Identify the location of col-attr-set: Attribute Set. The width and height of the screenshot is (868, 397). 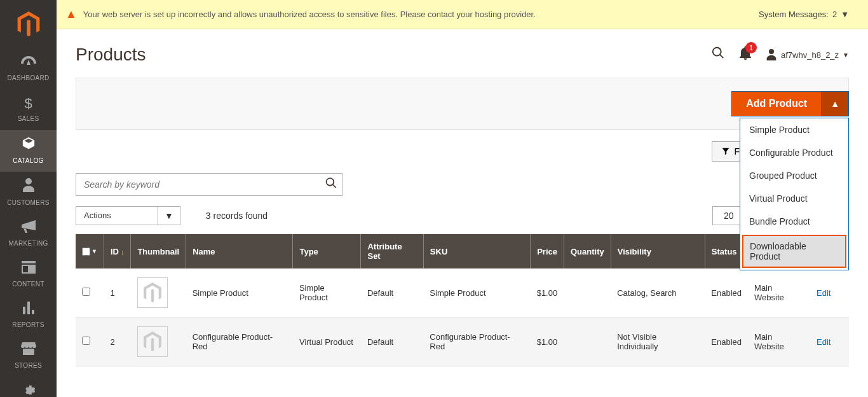
(392, 251).